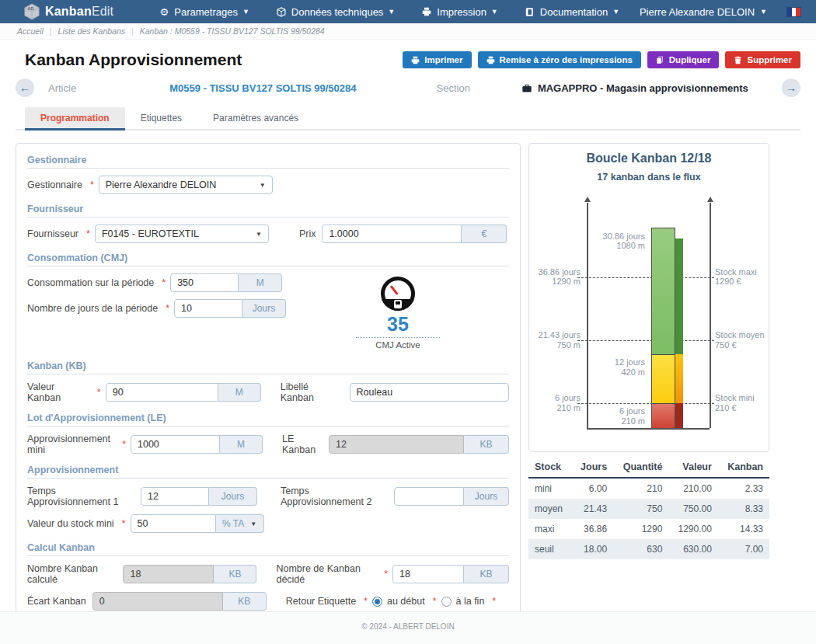 Image resolution: width=816 pixels, height=644 pixels. I want to click on threshold-right-label: Stock mini210 €, so click(735, 402).